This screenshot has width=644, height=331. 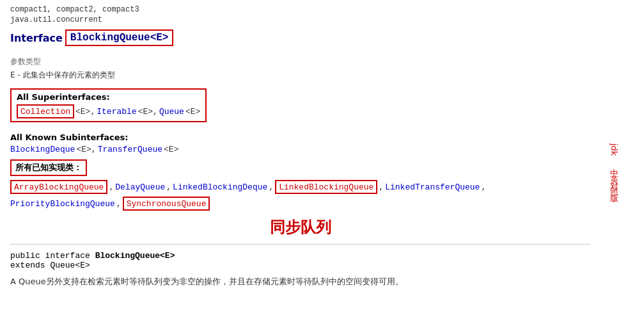 I want to click on params-label: 参数类型, so click(x=301, y=61).